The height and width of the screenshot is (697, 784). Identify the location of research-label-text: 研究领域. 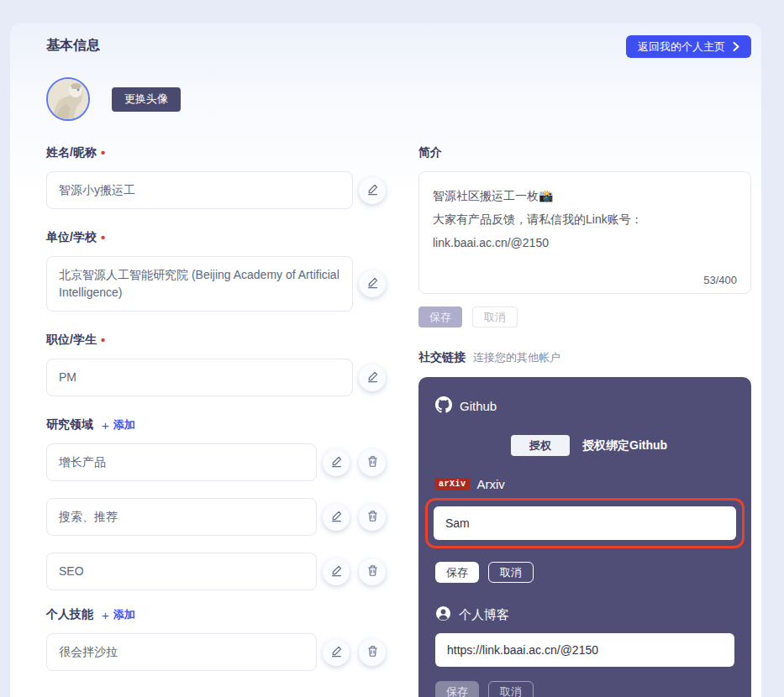
(70, 425).